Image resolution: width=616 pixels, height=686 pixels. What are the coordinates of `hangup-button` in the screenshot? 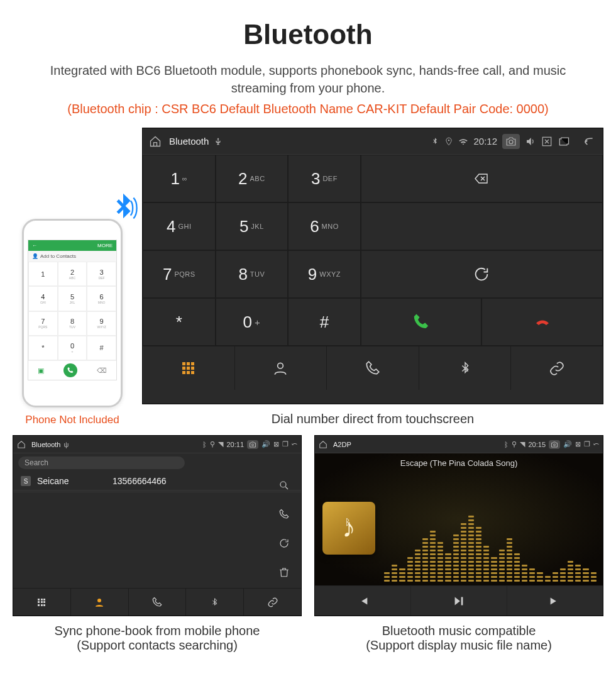 It's located at (542, 322).